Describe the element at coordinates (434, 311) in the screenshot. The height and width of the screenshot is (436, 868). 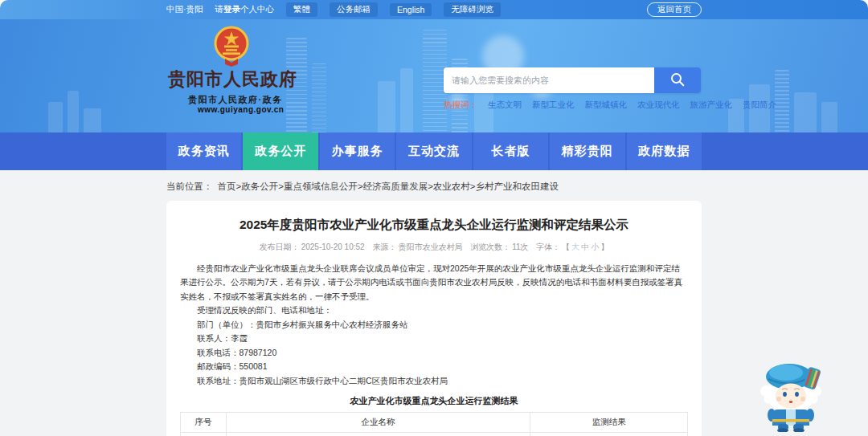
I see `article-paragraph: 受理情况反映的部门、电话和地址：` at that location.